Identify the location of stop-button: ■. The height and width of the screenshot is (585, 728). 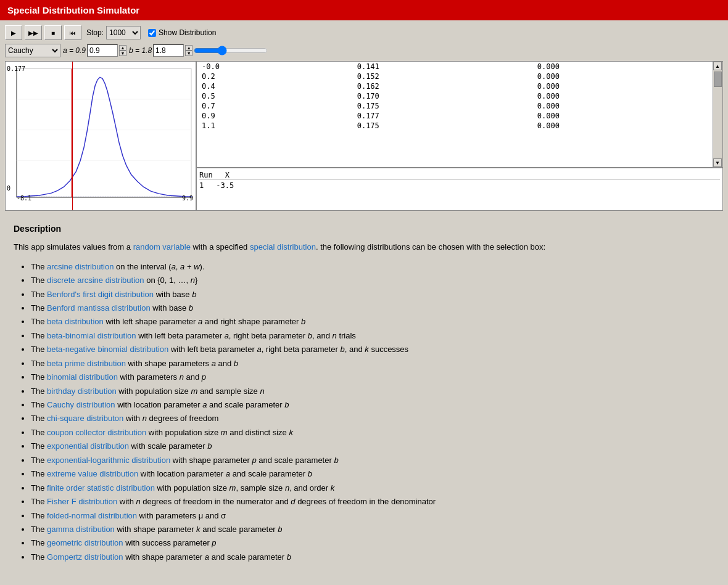
(53, 33).